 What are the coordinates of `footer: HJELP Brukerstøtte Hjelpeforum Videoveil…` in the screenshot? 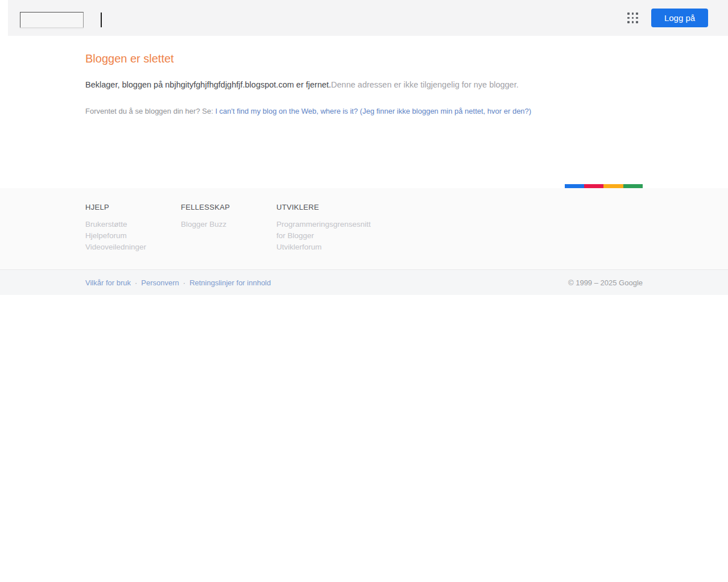 It's located at (364, 228).